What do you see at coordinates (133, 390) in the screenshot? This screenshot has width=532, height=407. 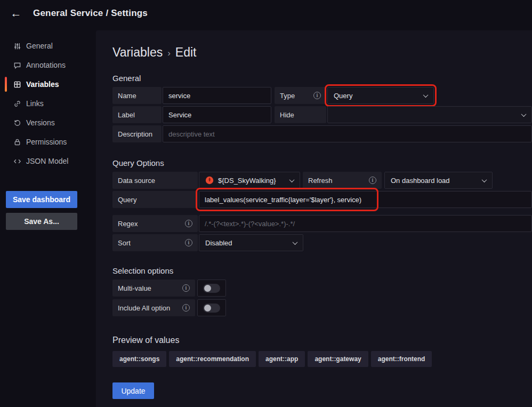 I see `update-button: Update` at bounding box center [133, 390].